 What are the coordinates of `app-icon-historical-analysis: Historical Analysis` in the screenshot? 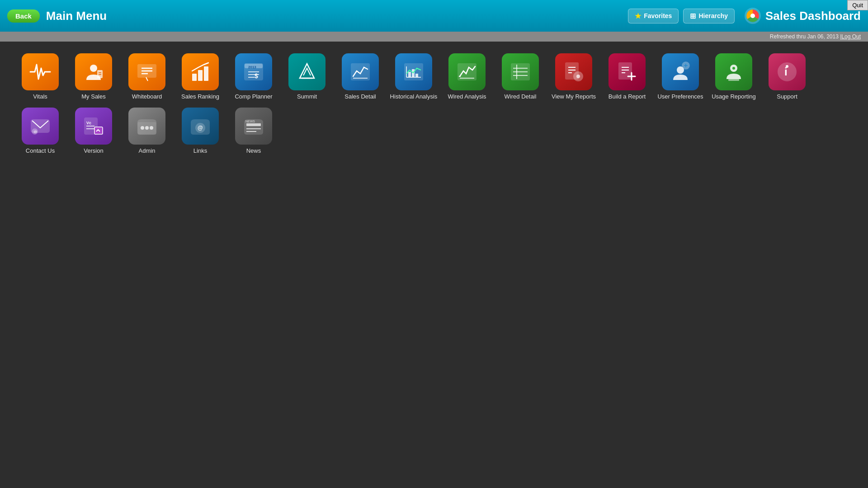 It's located at (414, 77).